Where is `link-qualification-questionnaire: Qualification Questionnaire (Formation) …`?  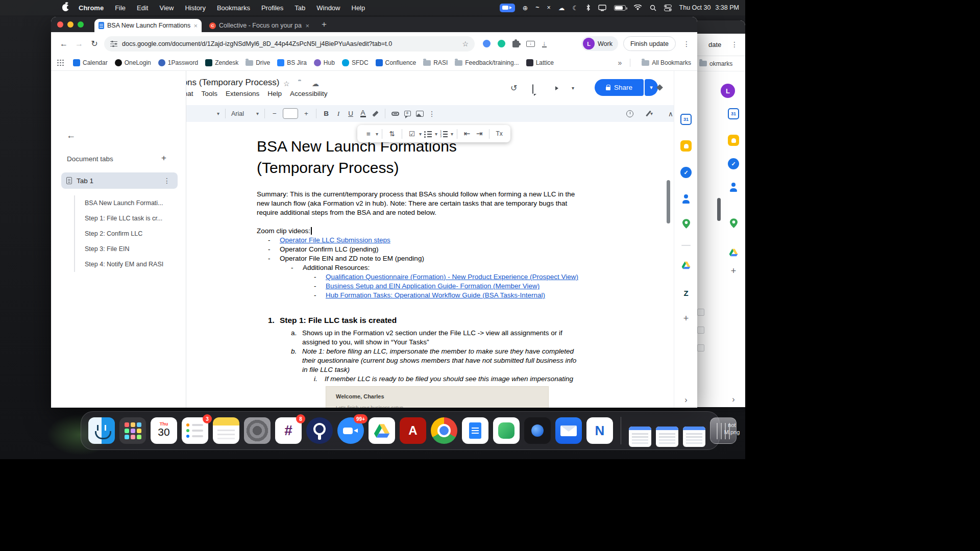
link-qualification-questionnaire: Qualification Questionnaire (Formation) … is located at coordinates (452, 277).